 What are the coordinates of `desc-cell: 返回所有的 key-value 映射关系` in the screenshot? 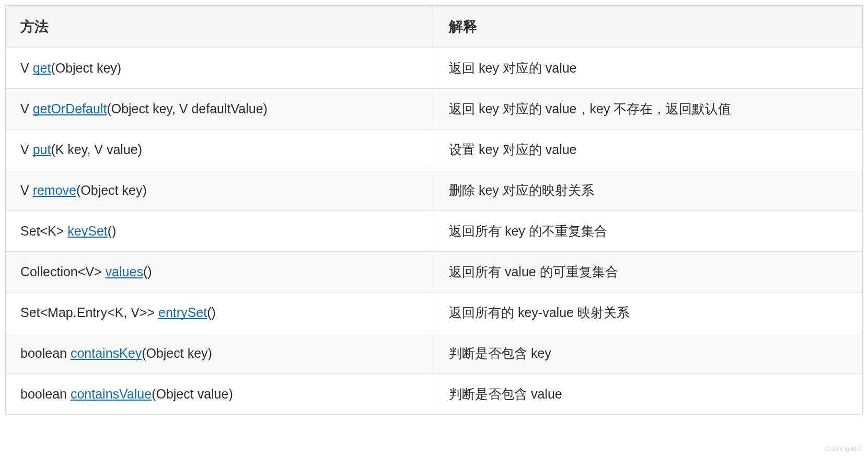 It's located at (649, 313).